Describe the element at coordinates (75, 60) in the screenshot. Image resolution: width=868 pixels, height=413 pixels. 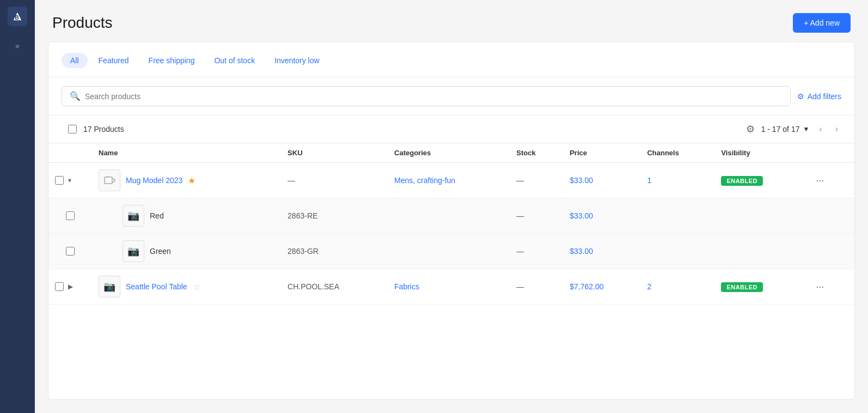
I see `tab-all: All` at that location.